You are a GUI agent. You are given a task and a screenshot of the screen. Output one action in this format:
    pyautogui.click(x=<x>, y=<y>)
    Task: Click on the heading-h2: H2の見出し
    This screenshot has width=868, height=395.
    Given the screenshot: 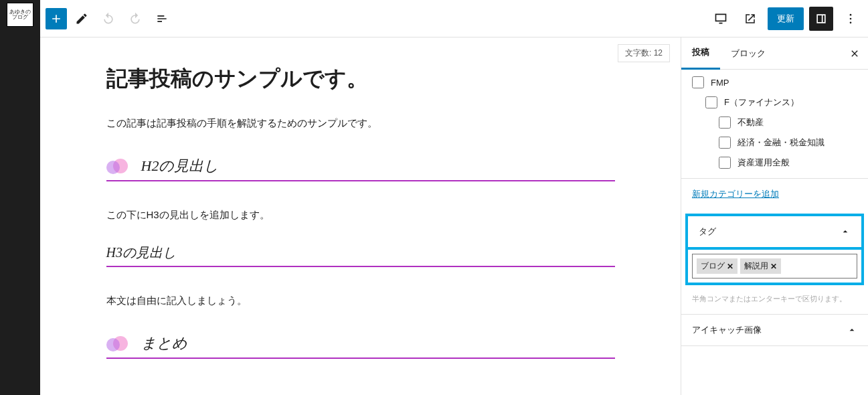 What is the action you would take?
    pyautogui.click(x=361, y=167)
    